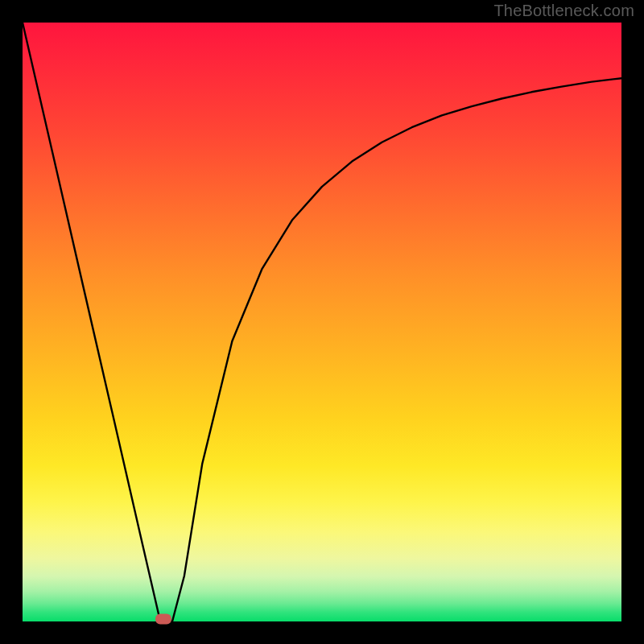 This screenshot has height=644, width=644. What do you see at coordinates (564, 11) in the screenshot?
I see `watermark-text: TheBottleneck.com` at bounding box center [564, 11].